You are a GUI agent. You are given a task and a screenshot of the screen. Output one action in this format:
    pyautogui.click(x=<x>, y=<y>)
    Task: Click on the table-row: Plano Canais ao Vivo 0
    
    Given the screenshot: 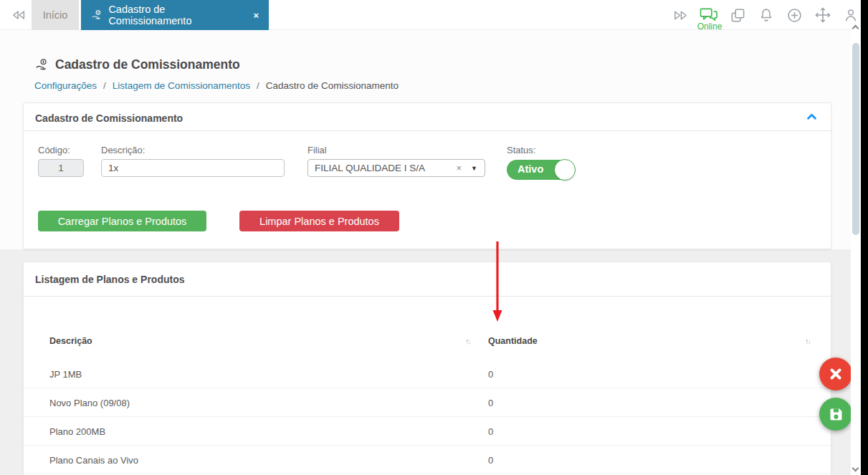 What is the action you would take?
    pyautogui.click(x=427, y=460)
    